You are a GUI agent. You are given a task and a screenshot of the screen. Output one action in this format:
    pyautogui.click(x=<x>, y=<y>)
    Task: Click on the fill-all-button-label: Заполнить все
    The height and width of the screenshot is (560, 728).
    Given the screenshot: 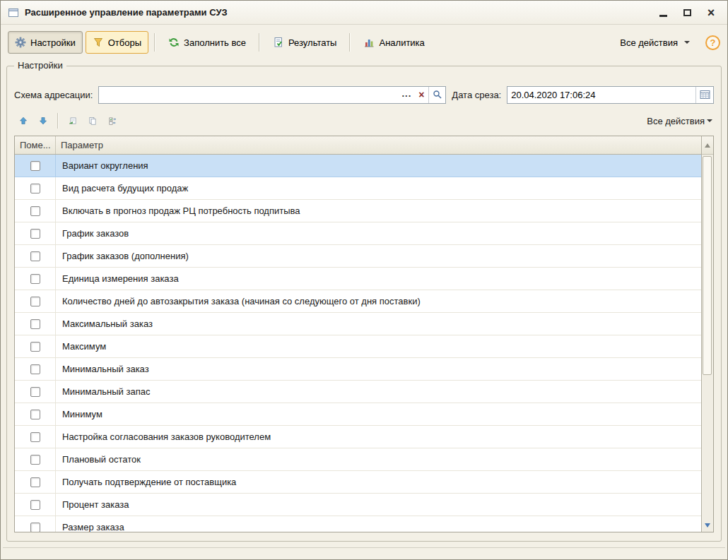 What is the action you would take?
    pyautogui.click(x=215, y=42)
    